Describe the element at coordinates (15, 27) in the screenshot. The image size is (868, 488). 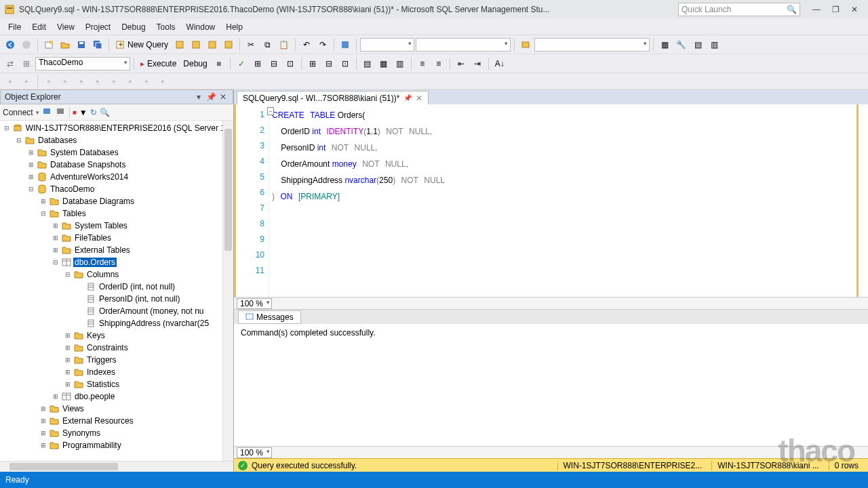
I see `menu-file: File` at that location.